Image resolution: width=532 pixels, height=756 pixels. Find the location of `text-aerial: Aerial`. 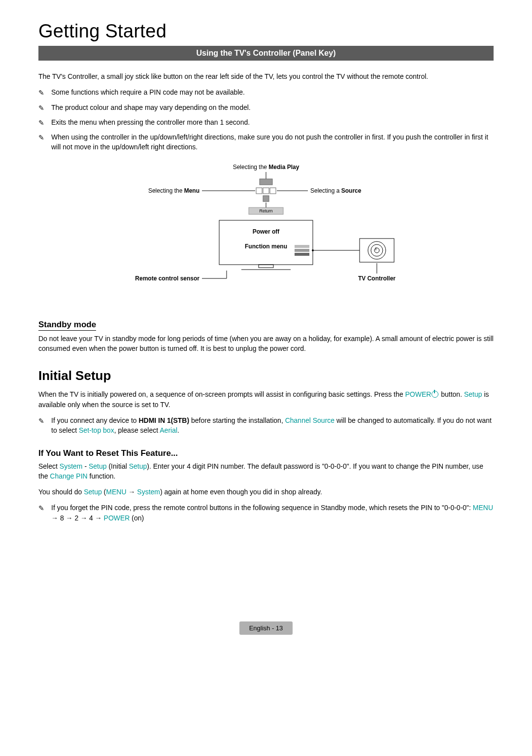

text-aerial: Aerial is located at coordinates (168, 430).